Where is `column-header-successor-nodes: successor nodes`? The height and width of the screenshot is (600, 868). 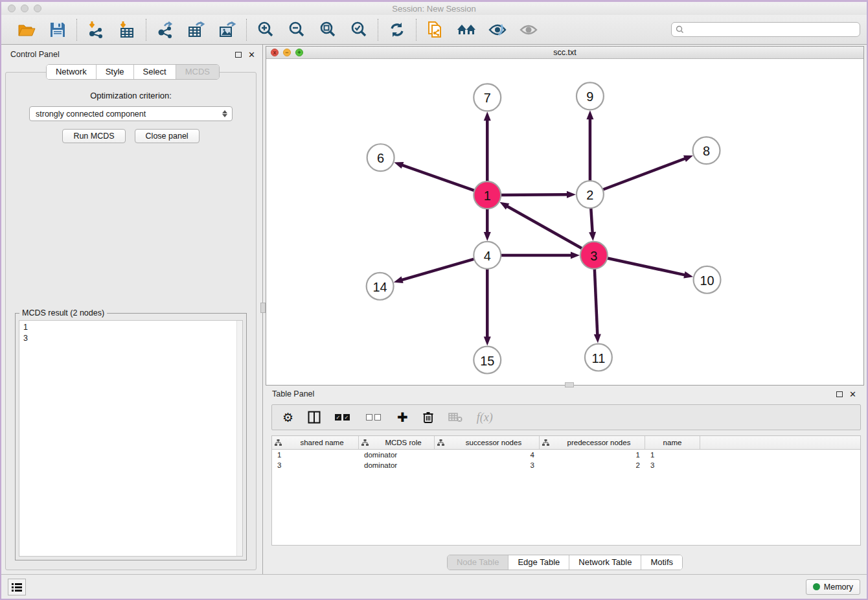 column-header-successor-nodes: successor nodes is located at coordinates (487, 443).